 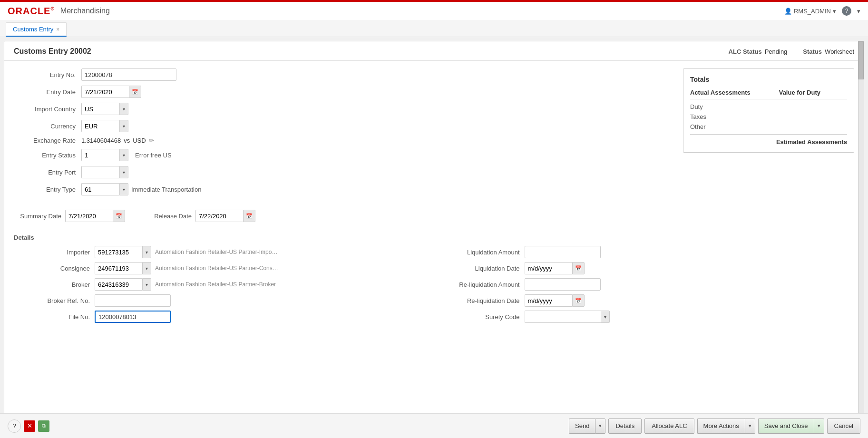 What do you see at coordinates (548, 301) in the screenshot?
I see `reliquidation-date-input` at bounding box center [548, 301].